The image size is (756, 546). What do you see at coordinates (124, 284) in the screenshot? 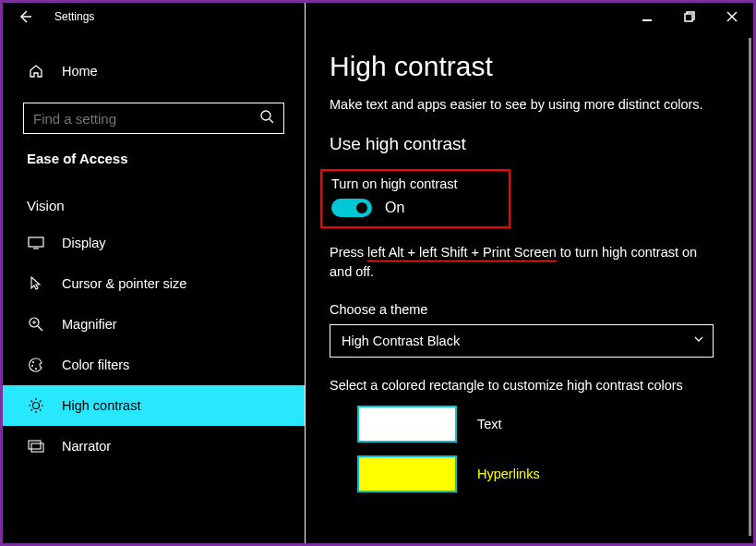
I see `sidebar-item-label: Cursor & pointer size` at bounding box center [124, 284].